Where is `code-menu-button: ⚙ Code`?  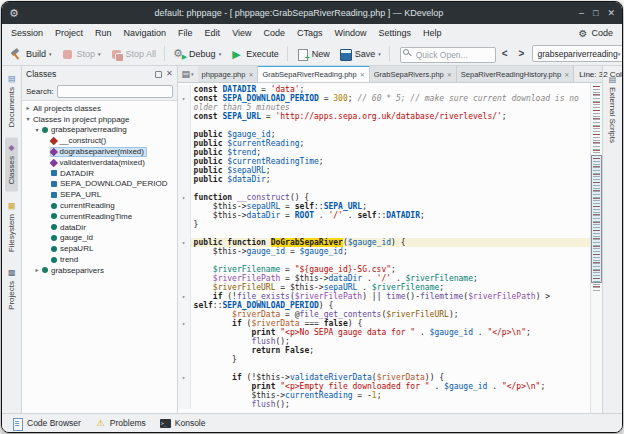 code-menu-button: ⚙ Code is located at coordinates (596, 34).